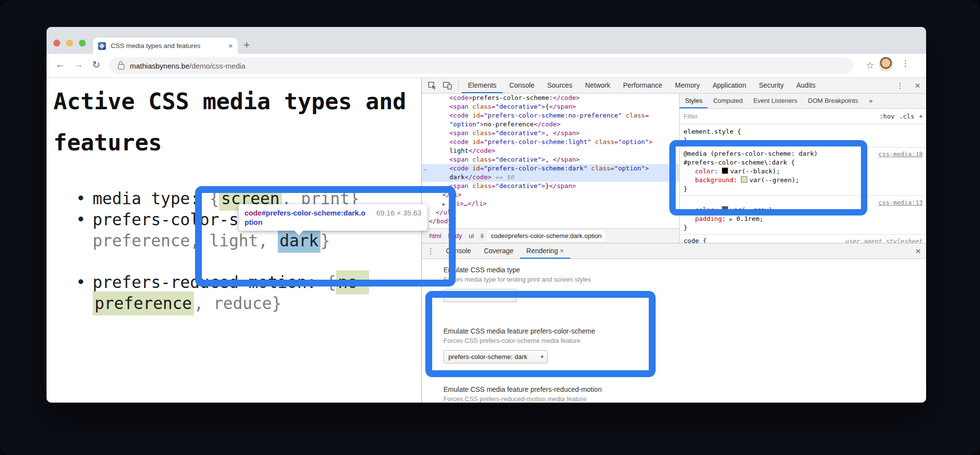 This screenshot has height=455, width=980. Describe the element at coordinates (431, 251) in the screenshot. I see `drawer-menu-icon: ⋮` at that location.